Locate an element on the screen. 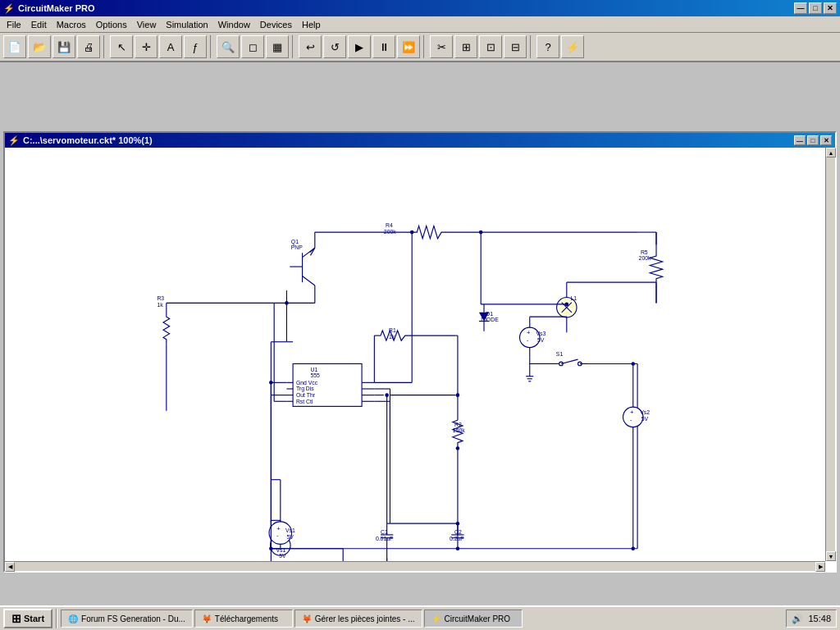  taskbar-item-downloads: 🦊 Téléchargements is located at coordinates (244, 619).